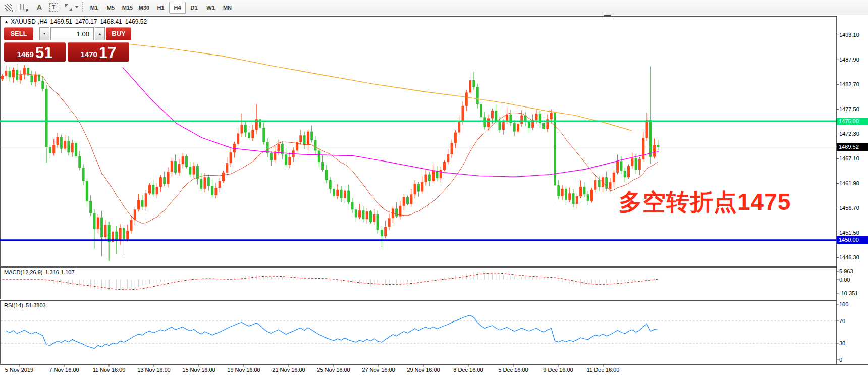 This screenshot has width=868, height=376. I want to click on rsi-axis-label: 100, so click(853, 305).